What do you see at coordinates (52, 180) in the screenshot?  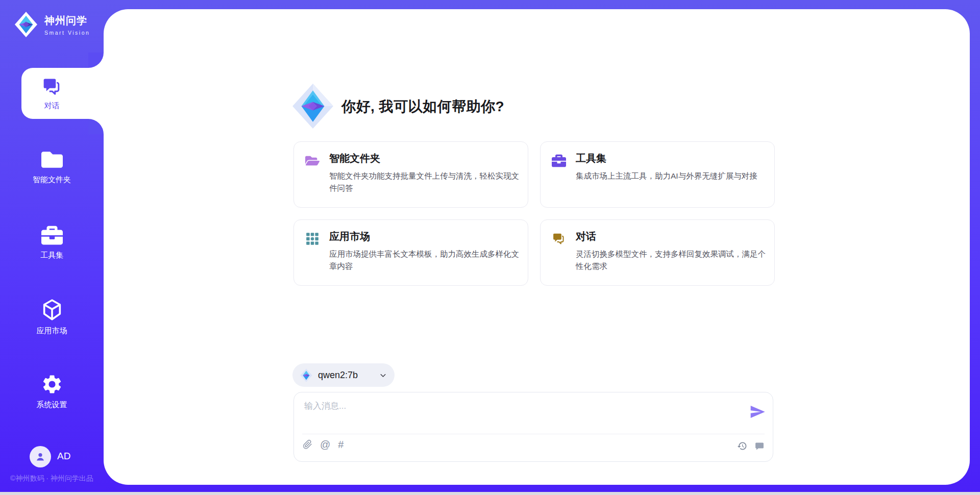 I see `sidebar-item-label: 智能文件夹` at bounding box center [52, 180].